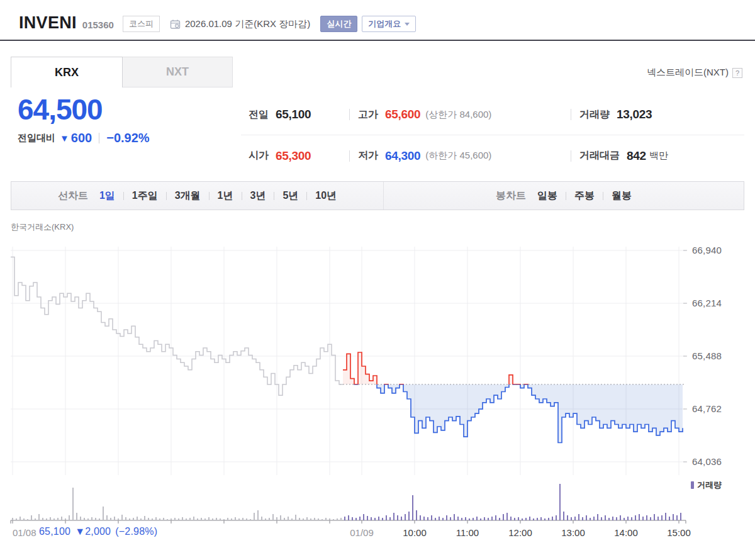 The width and height of the screenshot is (755, 560). Describe the element at coordinates (141, 24) in the screenshot. I see `market-badge: 코스피` at that location.